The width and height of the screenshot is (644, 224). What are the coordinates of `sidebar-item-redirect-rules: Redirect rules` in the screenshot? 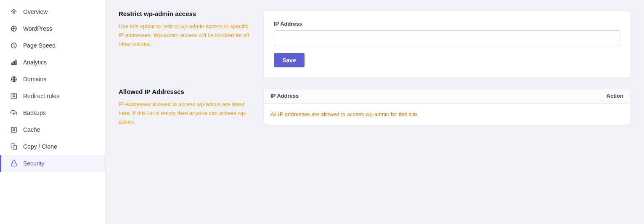 It's located at (52, 96).